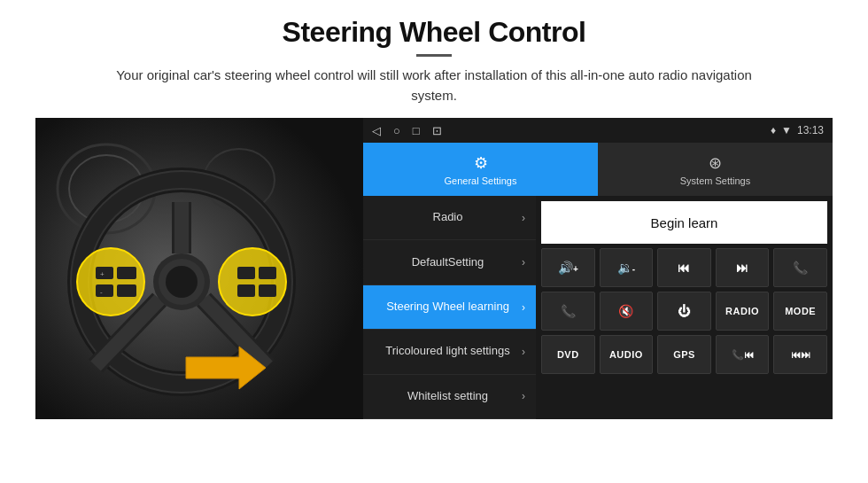 This screenshot has width=868, height=483. I want to click on tab-general-label: General Settings, so click(481, 181).